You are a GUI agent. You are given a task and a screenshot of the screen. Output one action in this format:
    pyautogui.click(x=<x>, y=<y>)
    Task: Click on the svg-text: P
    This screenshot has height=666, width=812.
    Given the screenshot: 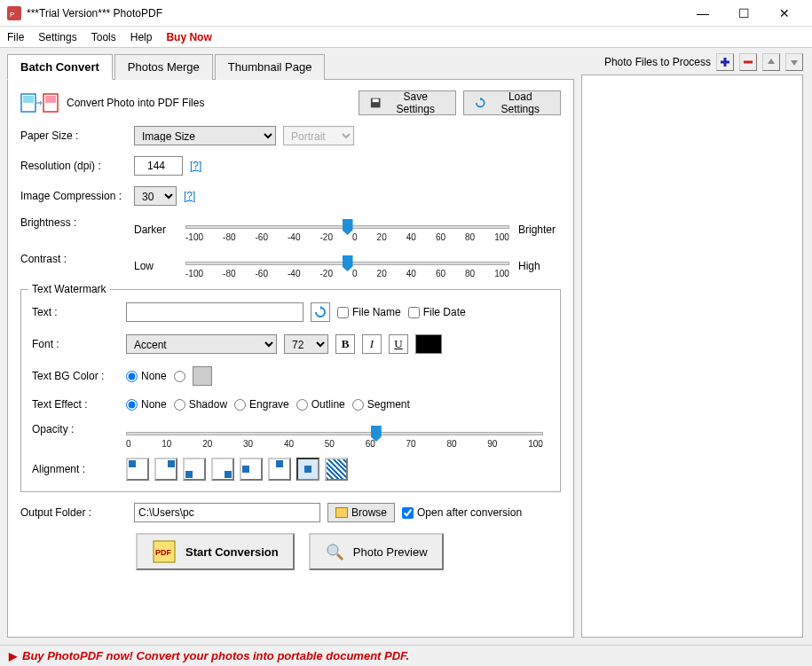 What is the action you would take?
    pyautogui.click(x=12, y=14)
    